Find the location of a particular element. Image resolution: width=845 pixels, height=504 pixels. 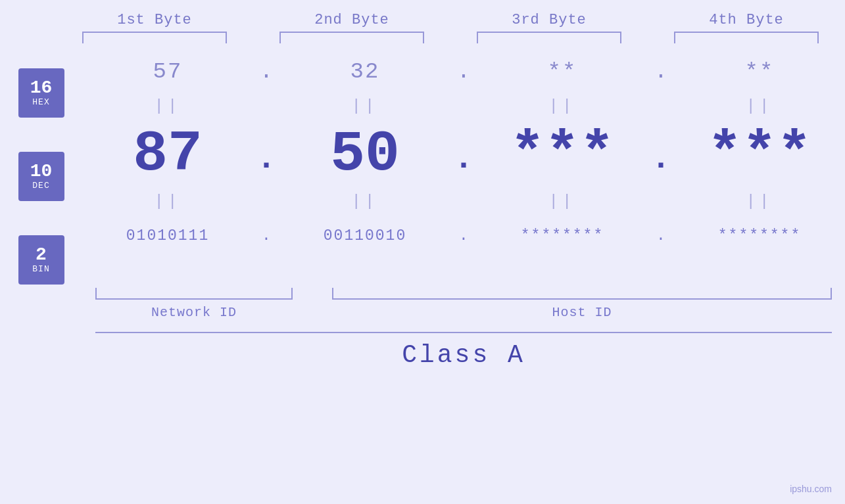

eq-row-2: || || || || is located at coordinates (464, 201).